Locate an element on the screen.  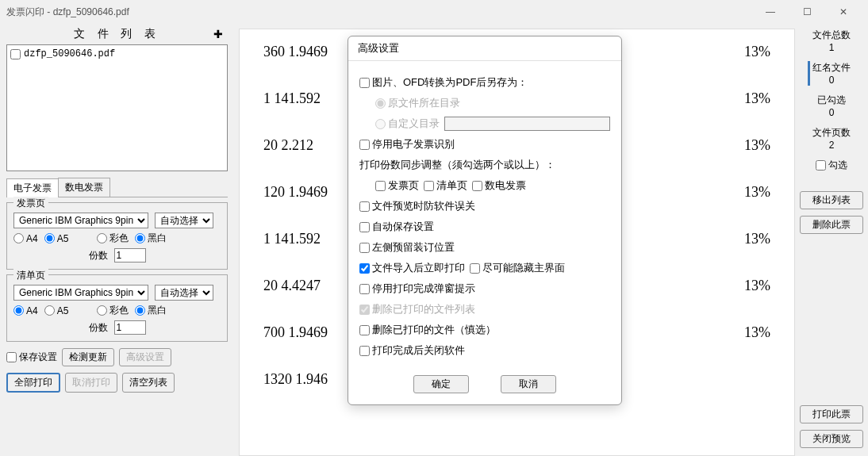
list-copies-label: 份数 is located at coordinates (98, 328).